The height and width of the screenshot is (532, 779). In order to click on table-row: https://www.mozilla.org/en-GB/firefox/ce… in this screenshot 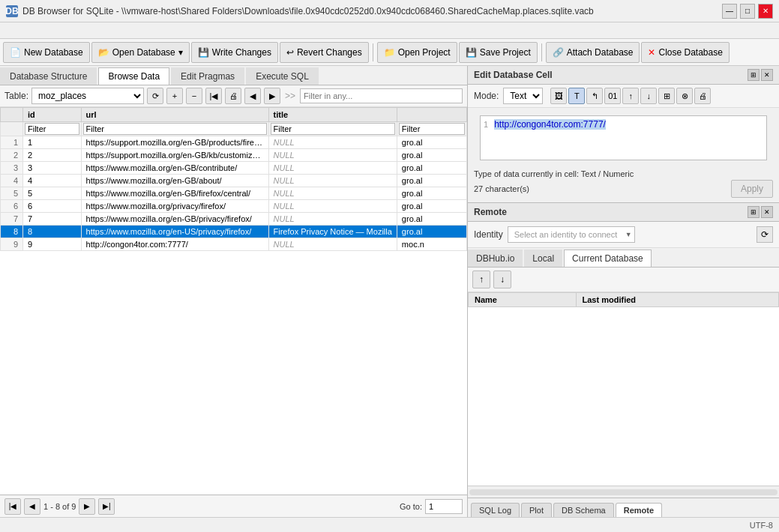, I will do `click(175, 193)`.